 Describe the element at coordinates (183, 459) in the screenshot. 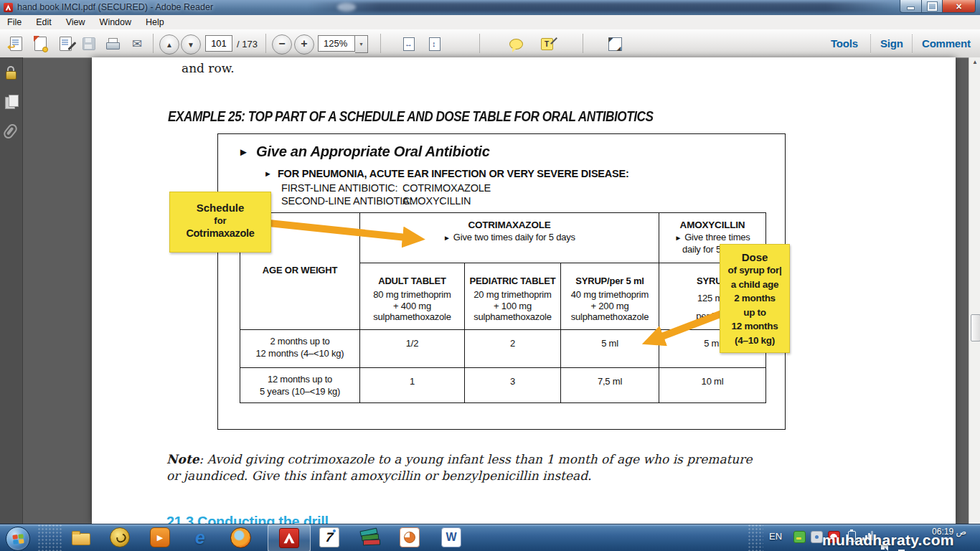

I see `note-label: Note` at that location.